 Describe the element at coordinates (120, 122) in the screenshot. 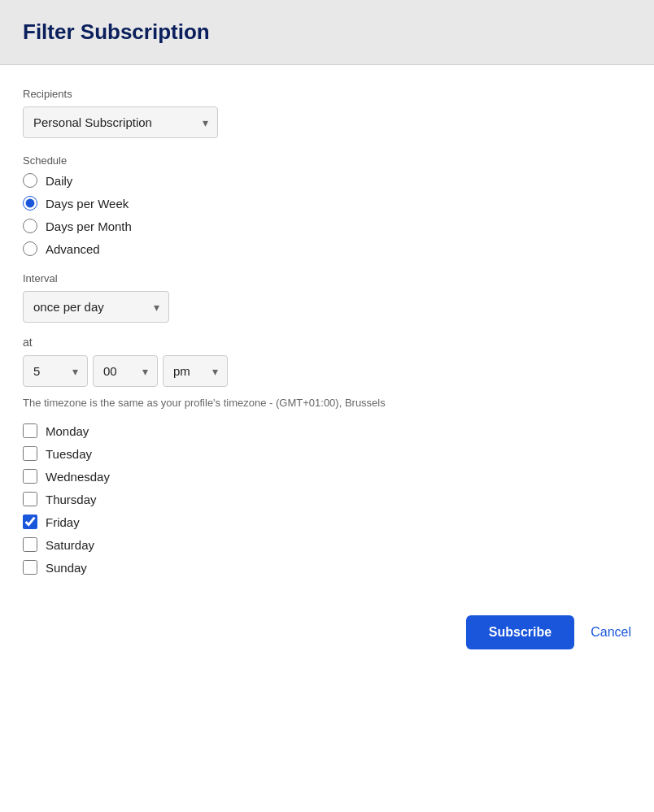

I see `recipients-select-wrapper: Personal SubscriptionTeam Subscription` at that location.